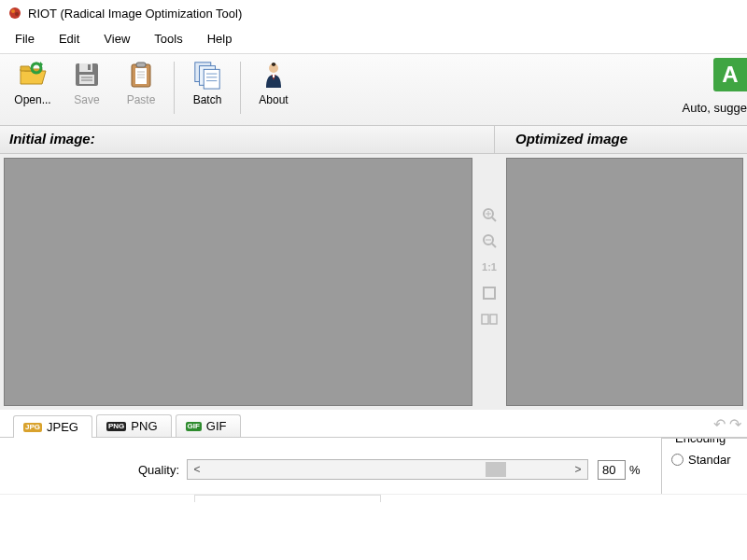 The width and height of the screenshot is (747, 560). I want to click on redo-icon: ↷, so click(736, 424).